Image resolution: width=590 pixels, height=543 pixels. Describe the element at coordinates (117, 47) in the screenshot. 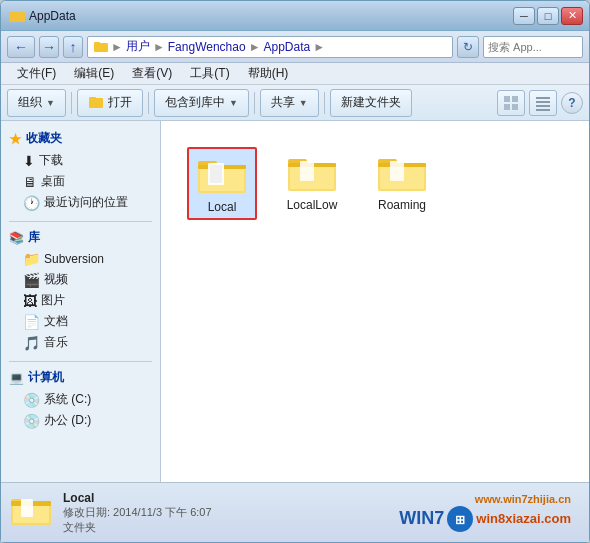

I see `path-sep1: ►` at that location.